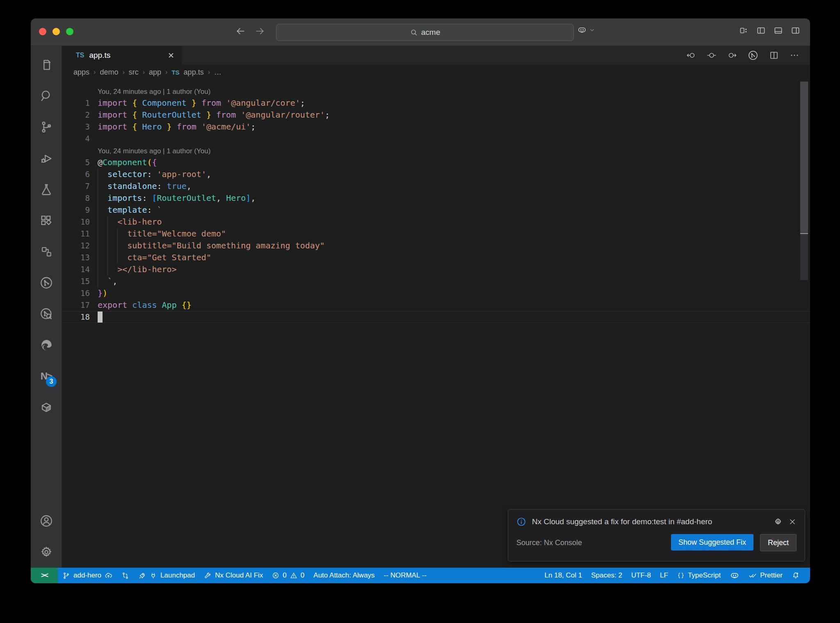 The height and width of the screenshot is (623, 840). What do you see at coordinates (344, 575) in the screenshot?
I see `auto-attach-status: Auto Attach: Always` at bounding box center [344, 575].